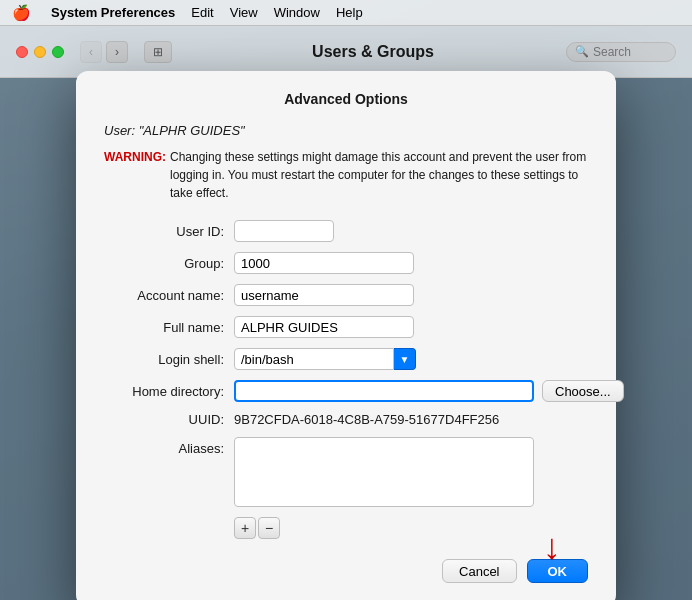 The height and width of the screenshot is (600, 692). What do you see at coordinates (40, 52) in the screenshot?
I see `traffic-lights` at bounding box center [40, 52].